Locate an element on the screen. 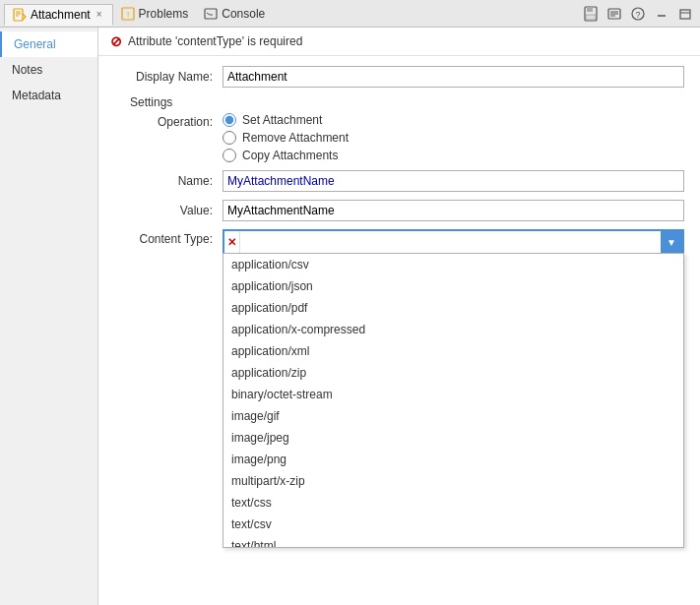  radio-set-label: Set Attachment is located at coordinates (282, 120).